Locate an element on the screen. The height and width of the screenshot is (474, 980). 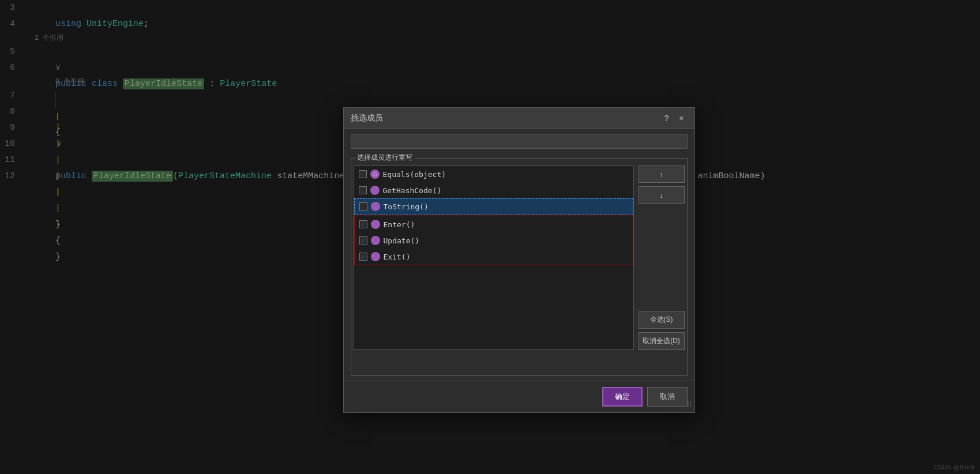
member-item-gethashcode: GetHashCode() is located at coordinates (494, 190).